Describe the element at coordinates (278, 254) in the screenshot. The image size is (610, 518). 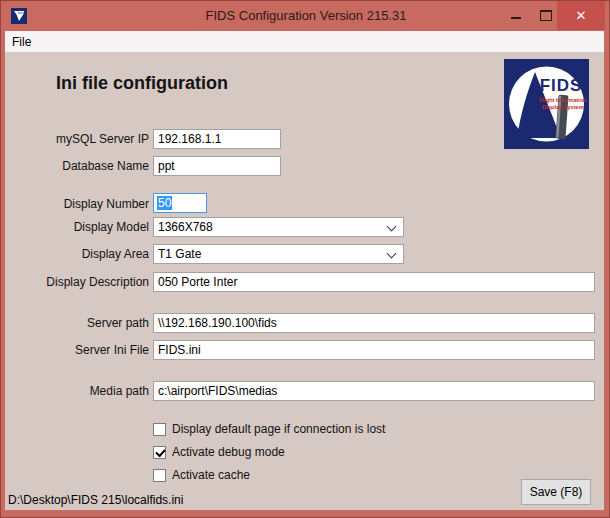
I see `display-area-select: T1 Gate` at that location.